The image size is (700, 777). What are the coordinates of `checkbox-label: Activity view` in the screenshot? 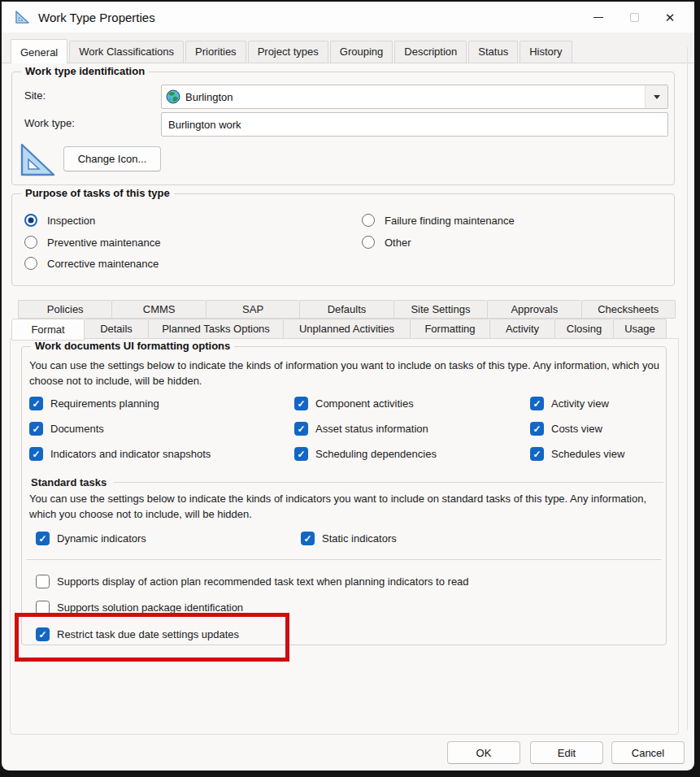 It's located at (580, 403).